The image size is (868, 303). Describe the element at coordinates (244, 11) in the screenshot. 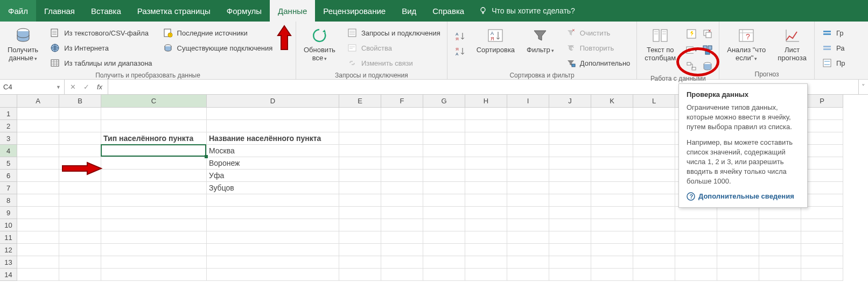

I see `tab-formulas: Формулы` at that location.